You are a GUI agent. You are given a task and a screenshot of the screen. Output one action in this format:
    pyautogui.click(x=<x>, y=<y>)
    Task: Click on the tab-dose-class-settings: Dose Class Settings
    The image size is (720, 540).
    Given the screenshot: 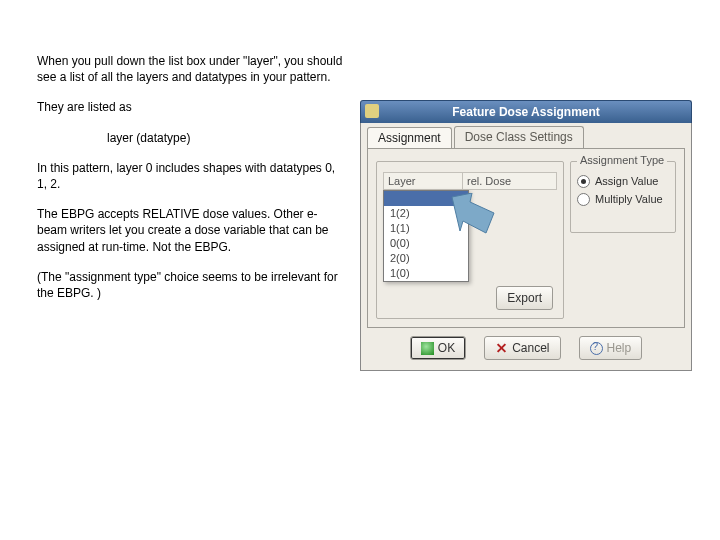 What is the action you would take?
    pyautogui.click(x=519, y=137)
    